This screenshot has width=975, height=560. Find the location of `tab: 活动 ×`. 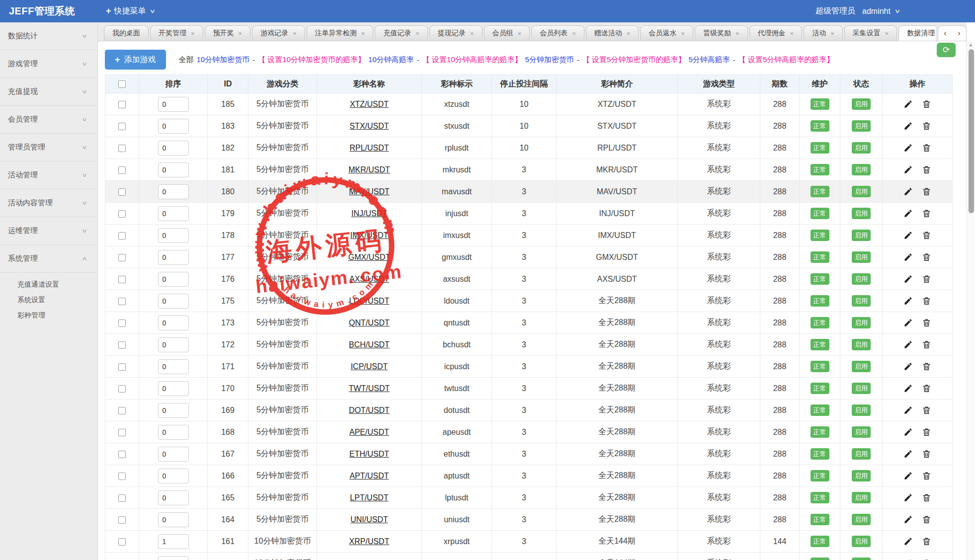

tab: 活动 × is located at coordinates (823, 33).